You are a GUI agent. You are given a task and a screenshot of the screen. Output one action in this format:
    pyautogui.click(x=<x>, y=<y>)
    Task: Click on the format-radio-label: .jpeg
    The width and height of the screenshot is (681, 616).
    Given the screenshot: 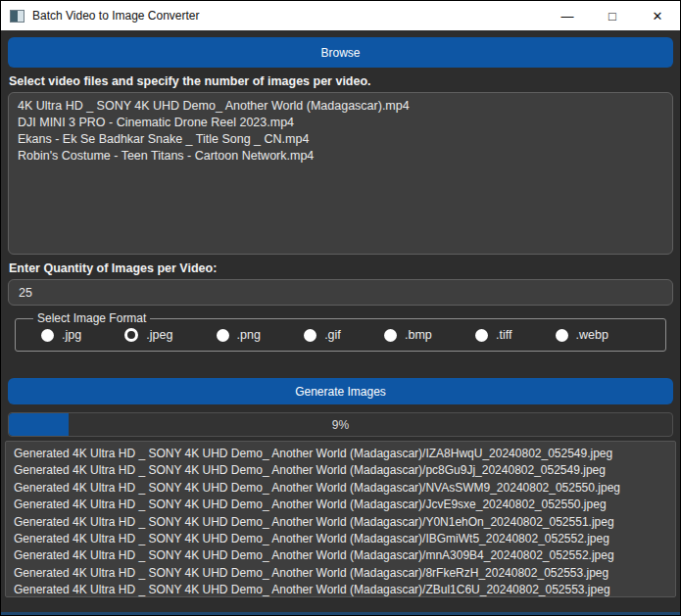 What is the action you would take?
    pyautogui.click(x=159, y=335)
    